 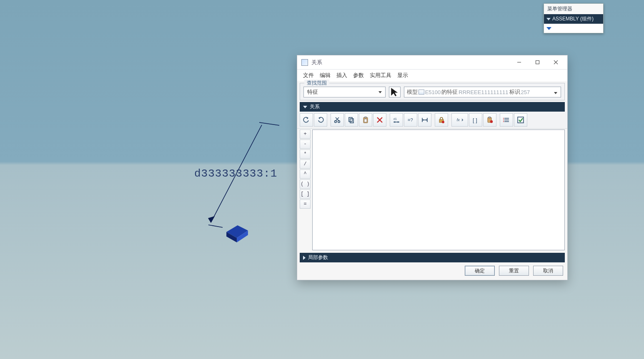 What do you see at coordinates (460, 120) in the screenshot?
I see `fx-button: fx` at bounding box center [460, 120].